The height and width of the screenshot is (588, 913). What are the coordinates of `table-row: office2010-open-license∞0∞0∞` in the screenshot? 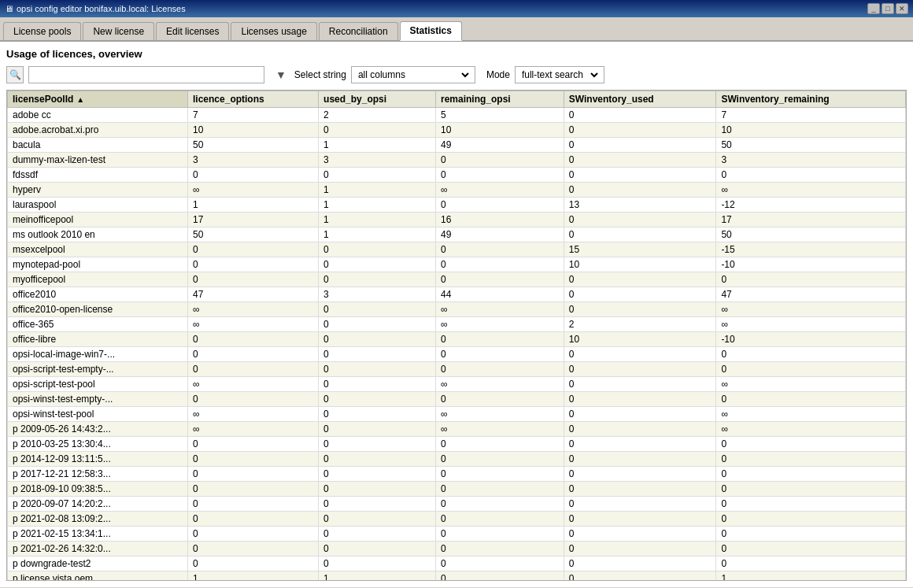 It's located at (456, 310).